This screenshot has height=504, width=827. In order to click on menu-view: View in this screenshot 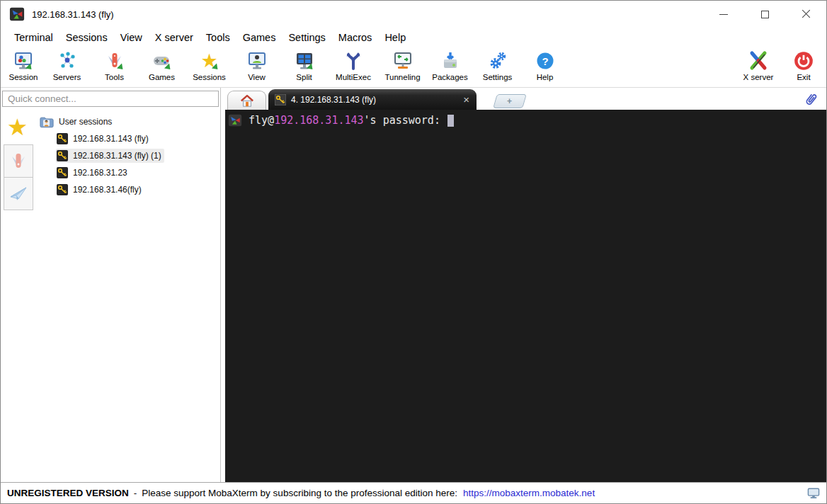, I will do `click(132, 38)`.